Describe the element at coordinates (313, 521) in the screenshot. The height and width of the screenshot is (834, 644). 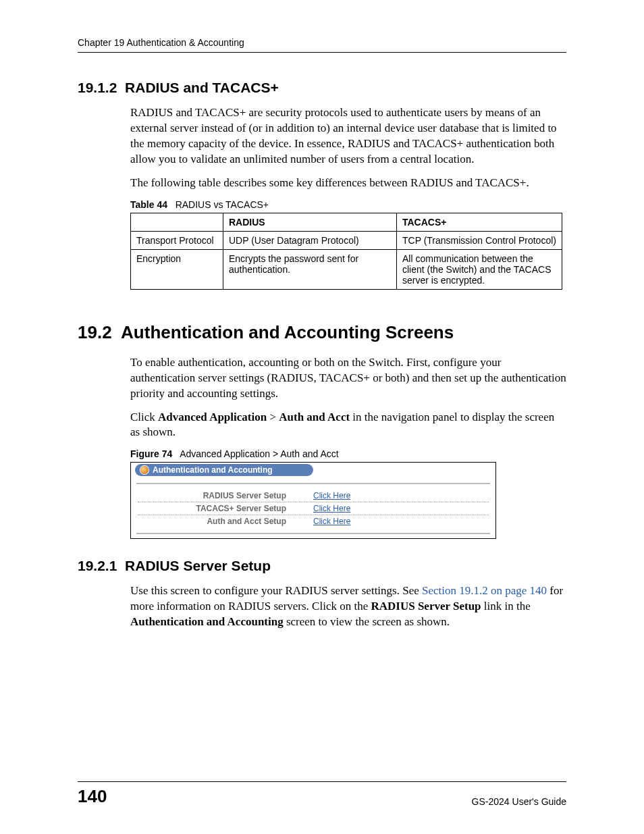
I see `setup-row-auth-acct: Auth and Acct Setup Click Here` at that location.